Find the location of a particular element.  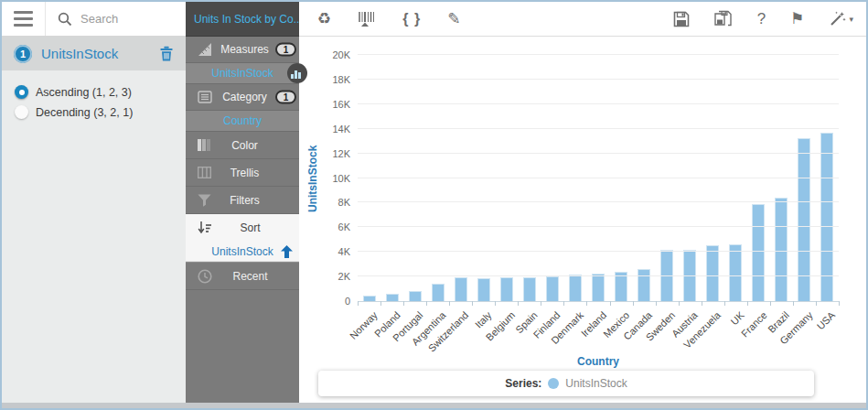

measures-field-label: UnitsInStock is located at coordinates (241, 73).